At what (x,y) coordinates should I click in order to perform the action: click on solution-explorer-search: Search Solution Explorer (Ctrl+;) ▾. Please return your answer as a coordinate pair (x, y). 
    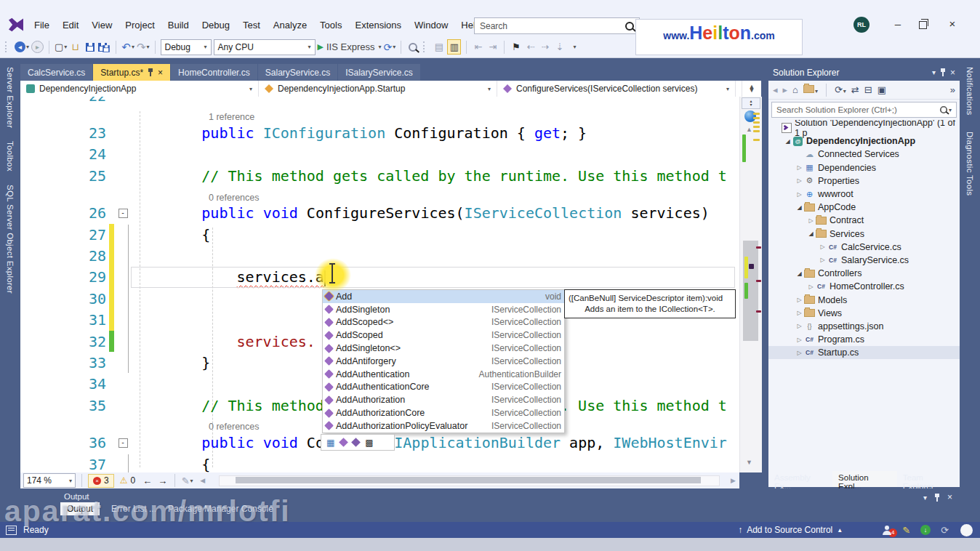
    Looking at the image, I should click on (864, 110).